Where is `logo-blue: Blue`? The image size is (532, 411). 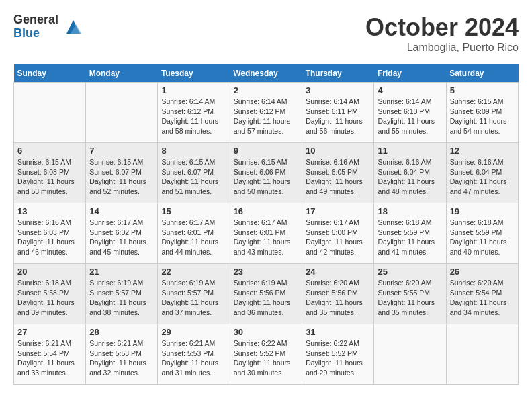
logo-blue: Blue is located at coordinates (36, 34).